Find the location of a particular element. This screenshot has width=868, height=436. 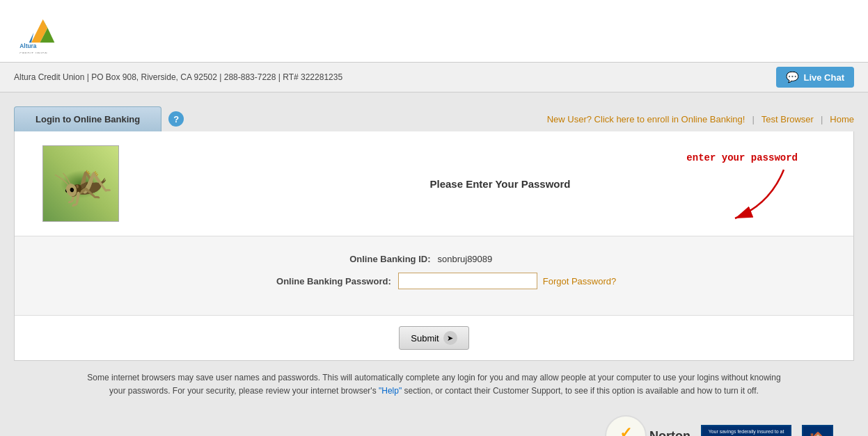

svg-text: Altura is located at coordinates (28, 47).